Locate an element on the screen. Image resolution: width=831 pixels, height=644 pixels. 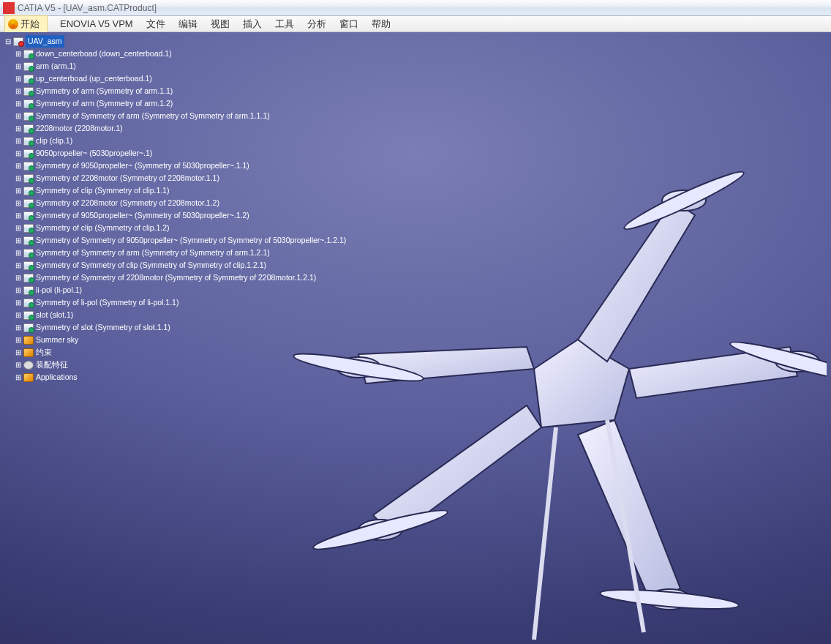
tree-item-label: clip (clip.1) is located at coordinates (54, 141).